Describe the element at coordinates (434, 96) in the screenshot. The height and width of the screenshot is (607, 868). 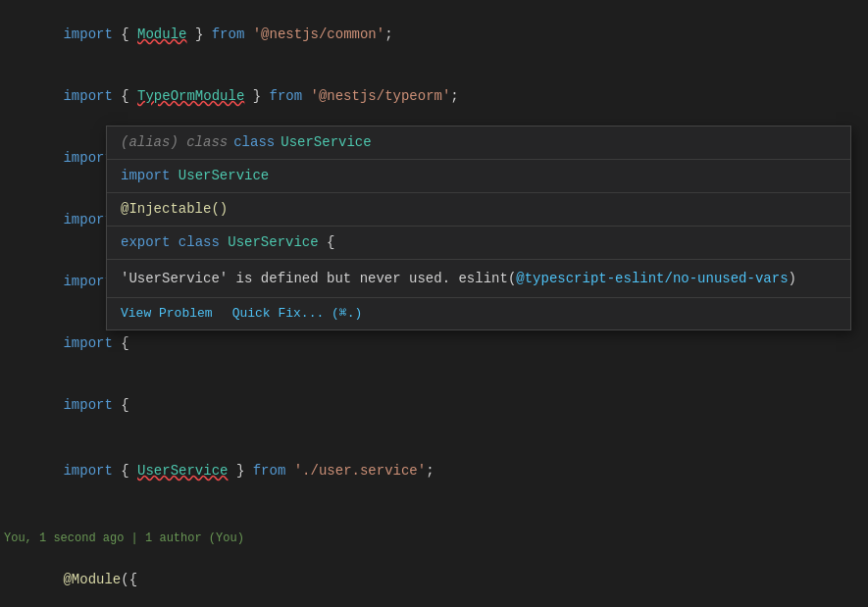
I see `line-content: import { TypeOrmModule } from '@nestjs/t…` at that location.